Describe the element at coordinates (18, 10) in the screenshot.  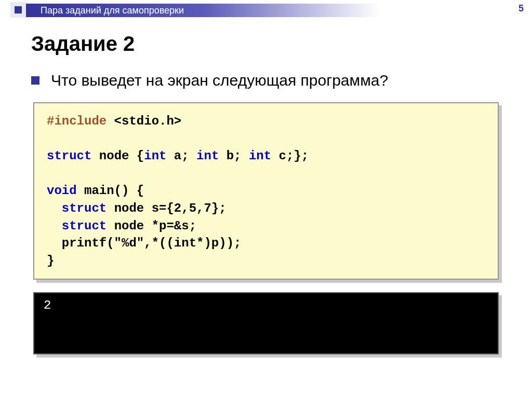
I see `logo-outer-square` at that location.